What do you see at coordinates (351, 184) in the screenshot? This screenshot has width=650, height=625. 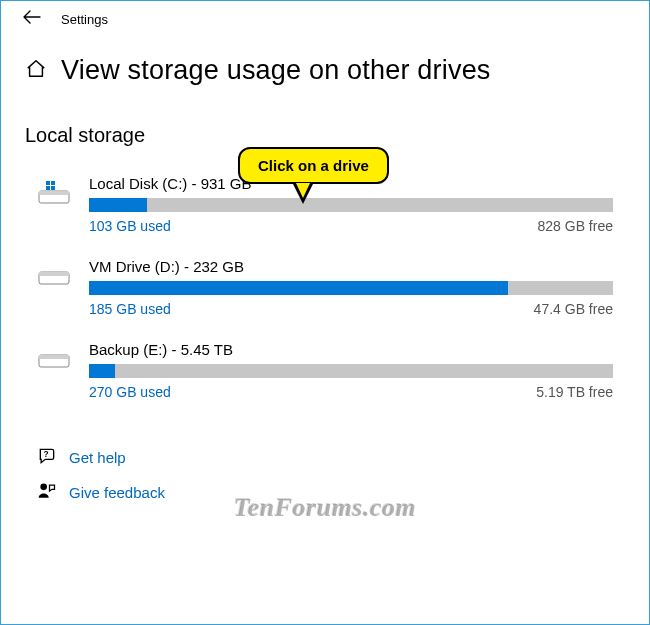 I see `drive-label: Local Disk (C:) - 931 GB` at bounding box center [351, 184].